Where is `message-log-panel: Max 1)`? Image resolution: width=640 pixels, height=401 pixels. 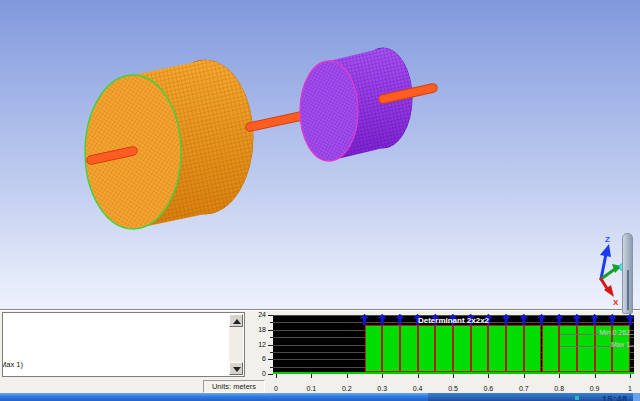
message-log-panel: Max 1) is located at coordinates (124, 344).